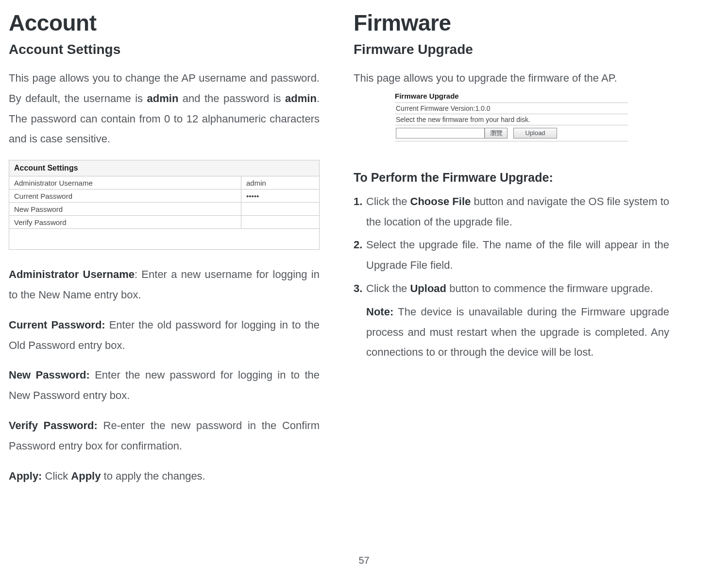 This screenshot has height=570, width=728. I want to click on list-item: 1. Click the Choose File button and navi…, so click(518, 212).